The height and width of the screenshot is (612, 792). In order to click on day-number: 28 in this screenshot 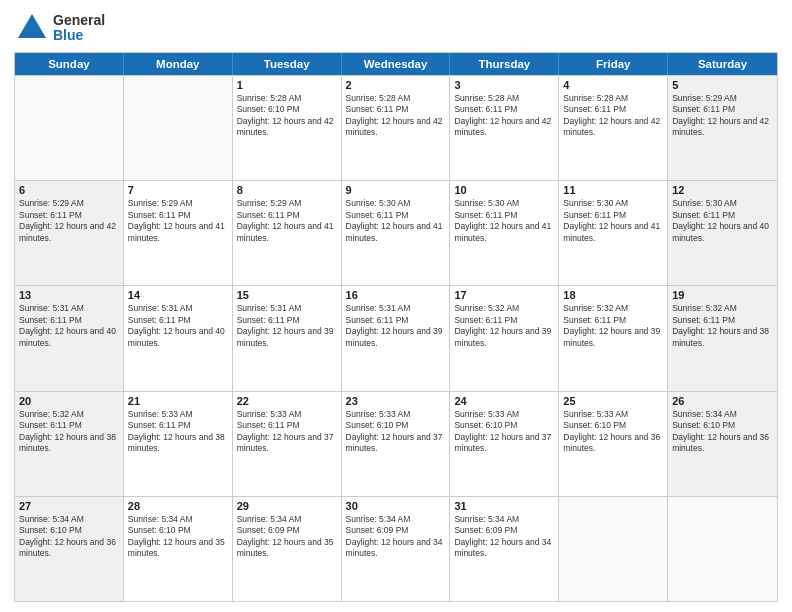, I will do `click(178, 506)`.